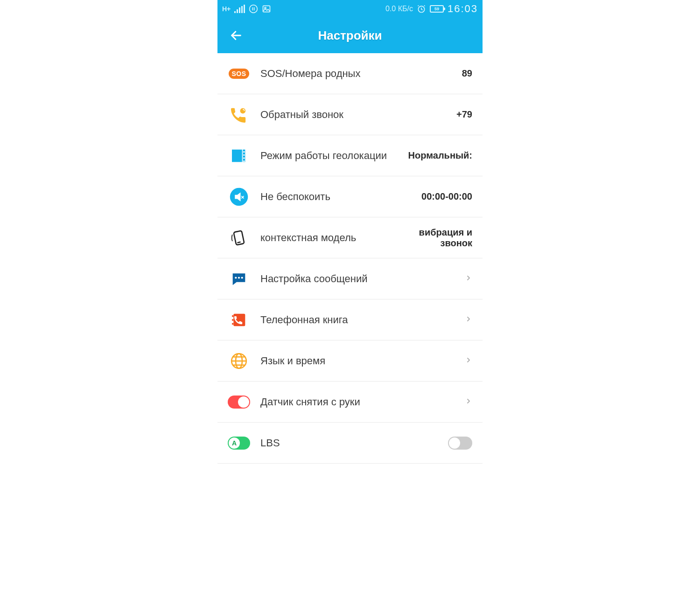  Describe the element at coordinates (239, 361) in the screenshot. I see `globe-icon` at that location.